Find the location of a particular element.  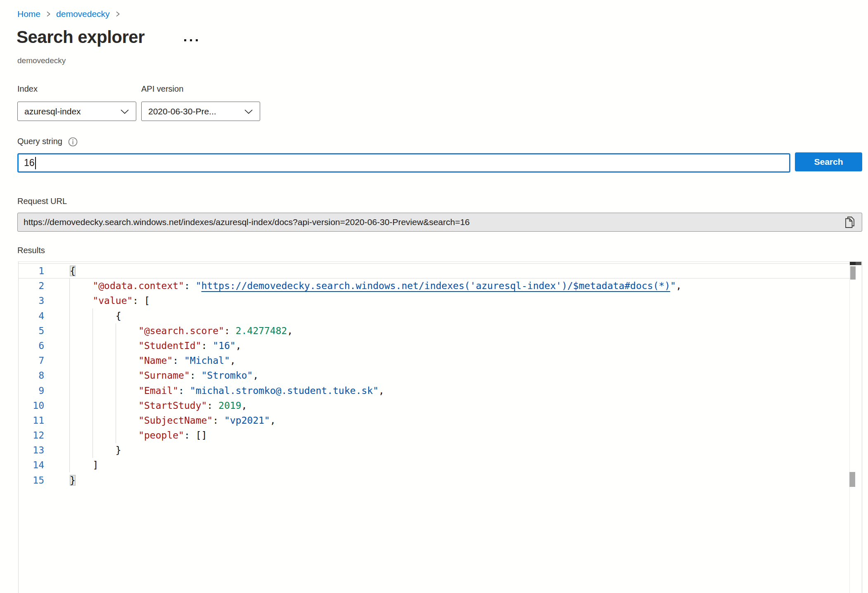

line-number: 8 is located at coordinates (31, 375).